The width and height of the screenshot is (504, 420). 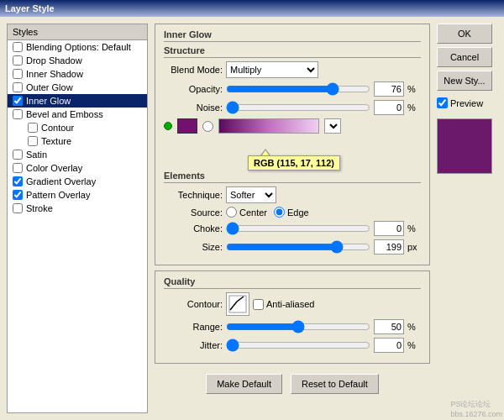 I want to click on styles-header: Styles, so click(x=77, y=32).